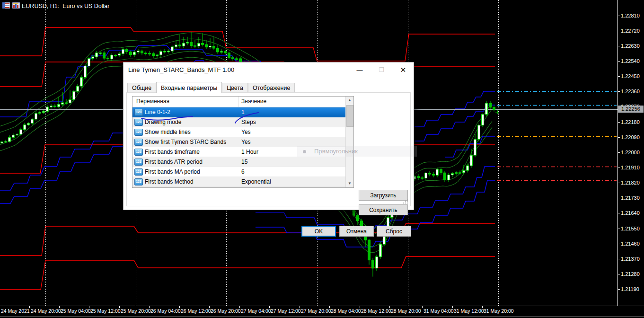 This screenshot has height=318, width=644. What do you see at coordinates (254, 101) in the screenshot?
I see `column-value: Значение` at bounding box center [254, 101].